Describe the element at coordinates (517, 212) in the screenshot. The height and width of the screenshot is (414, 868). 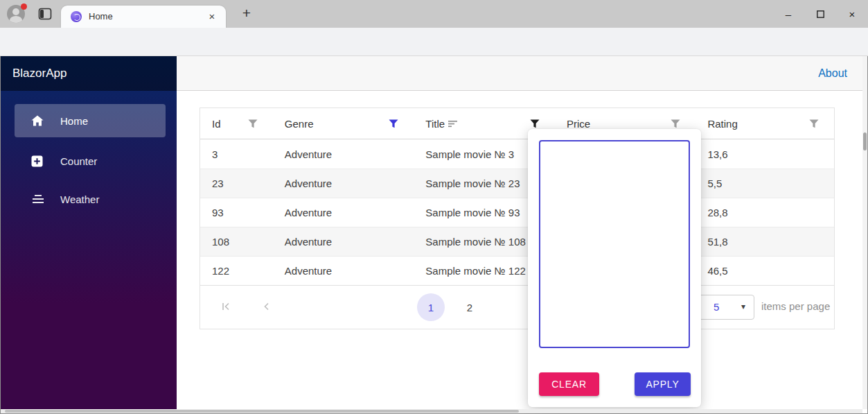
I see `table-row: 93AdventureSample movie № 9328,8` at that location.